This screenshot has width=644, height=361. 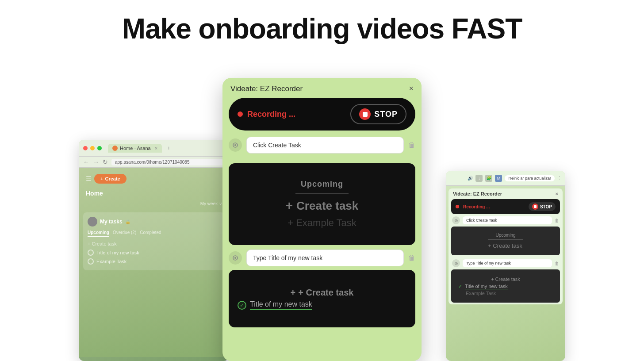 I want to click on recording-dot, so click(x=240, y=114).